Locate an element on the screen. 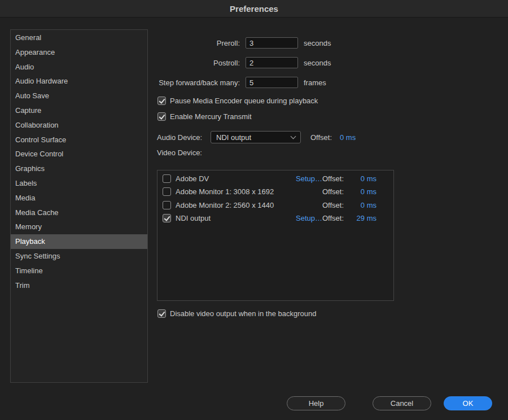 The image size is (508, 420). video-device-2-name: Adobe Monitor 2: 2560 x 1440 is located at coordinates (236, 205).